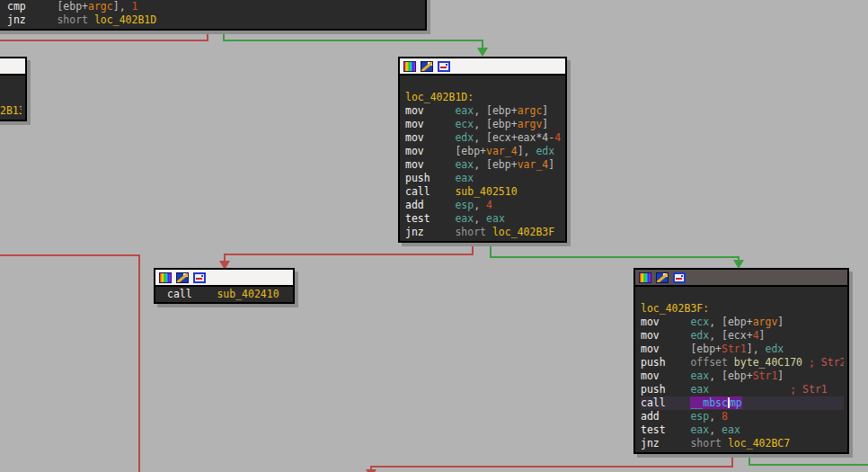  Describe the element at coordinates (665, 389) in the screenshot. I see `token-mnemonic: push` at that location.